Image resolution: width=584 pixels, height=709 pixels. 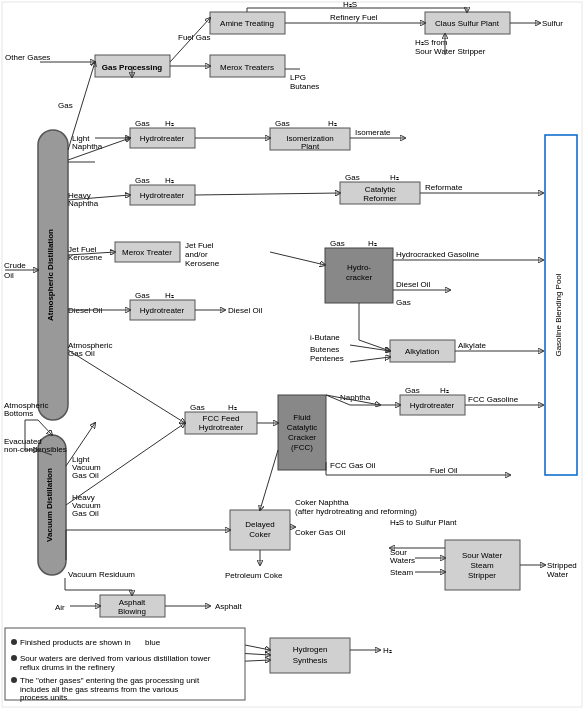 What do you see at coordinates (198, 408) in the screenshot?
I see `gas-label-ffht: Gas` at bounding box center [198, 408].